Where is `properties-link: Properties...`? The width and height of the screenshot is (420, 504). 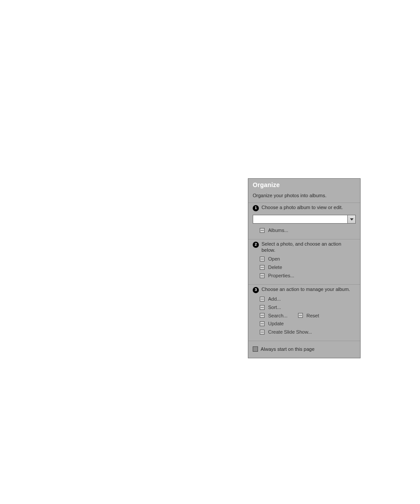 properties-link: Properties... is located at coordinates (304, 276).